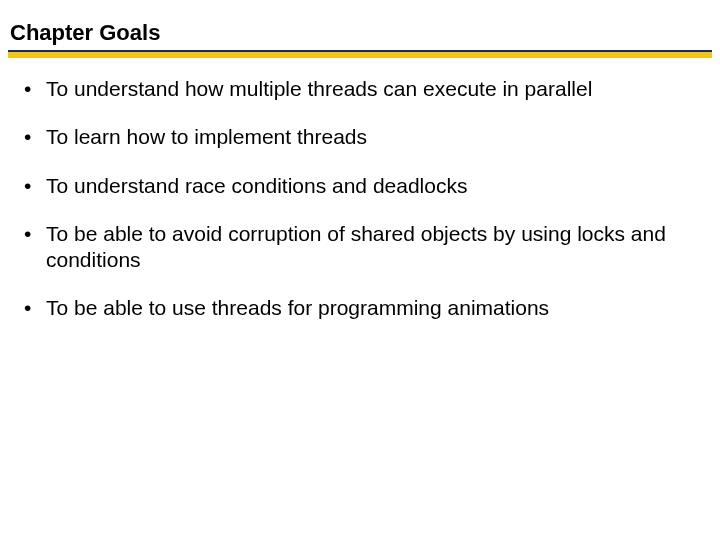 The image size is (720, 540). I want to click on title-block: Chapter Goals, so click(360, 35).